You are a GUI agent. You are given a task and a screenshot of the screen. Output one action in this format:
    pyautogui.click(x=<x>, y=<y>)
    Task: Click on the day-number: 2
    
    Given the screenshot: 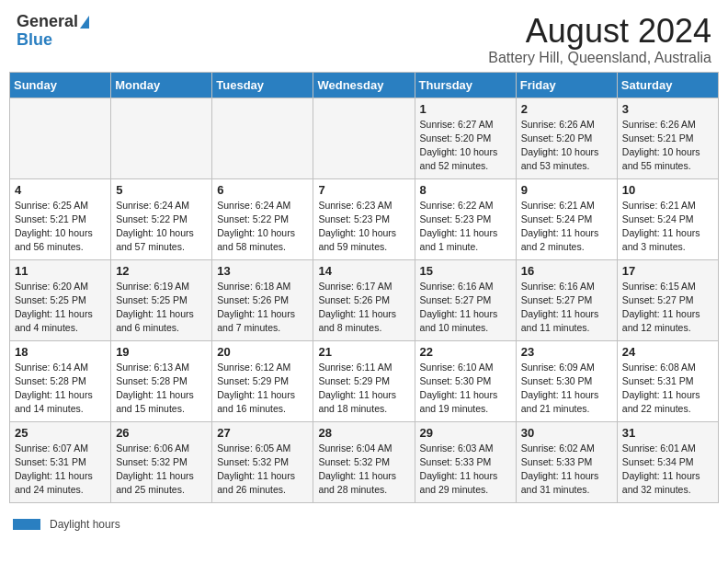 What is the action you would take?
    pyautogui.click(x=566, y=109)
    